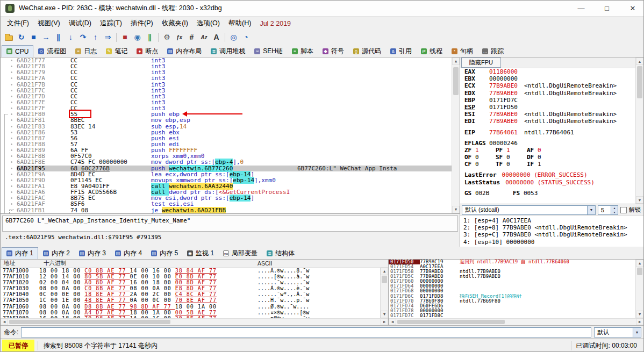 Image resolution: width=644 pixels, height=352 pixels. I want to click on register-row: EAX01186000, so click(548, 72).